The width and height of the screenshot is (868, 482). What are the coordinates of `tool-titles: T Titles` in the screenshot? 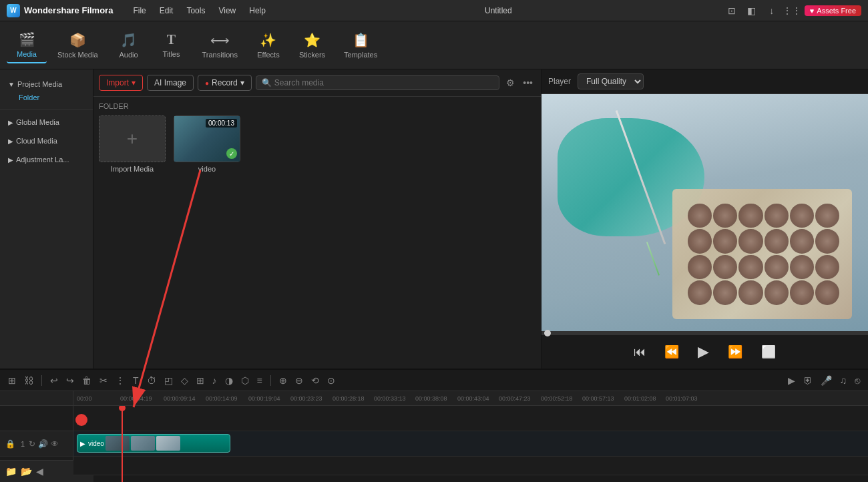 It's located at (172, 45).